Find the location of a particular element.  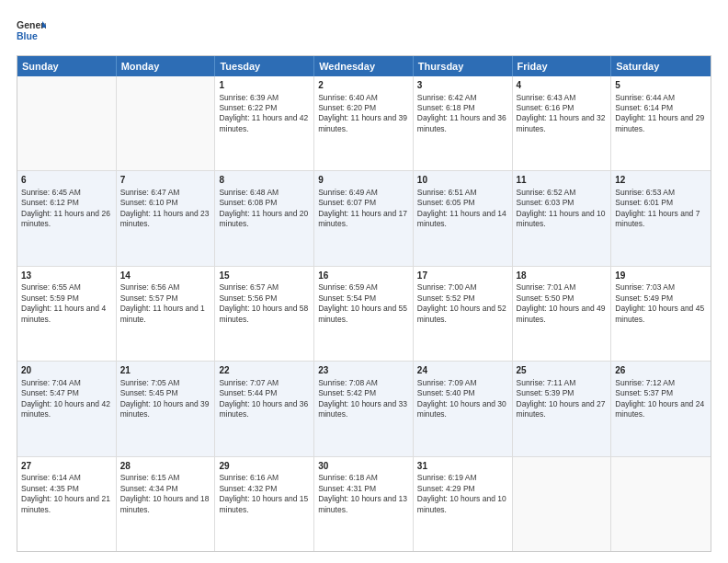

daylight: Daylight: 11 hours and 14 minutes. is located at coordinates (461, 219).